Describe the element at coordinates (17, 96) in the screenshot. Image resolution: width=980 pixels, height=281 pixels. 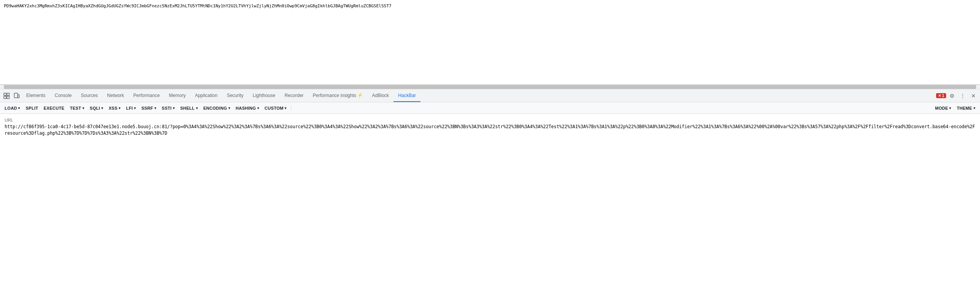
I see `device-toggle-icon` at that location.